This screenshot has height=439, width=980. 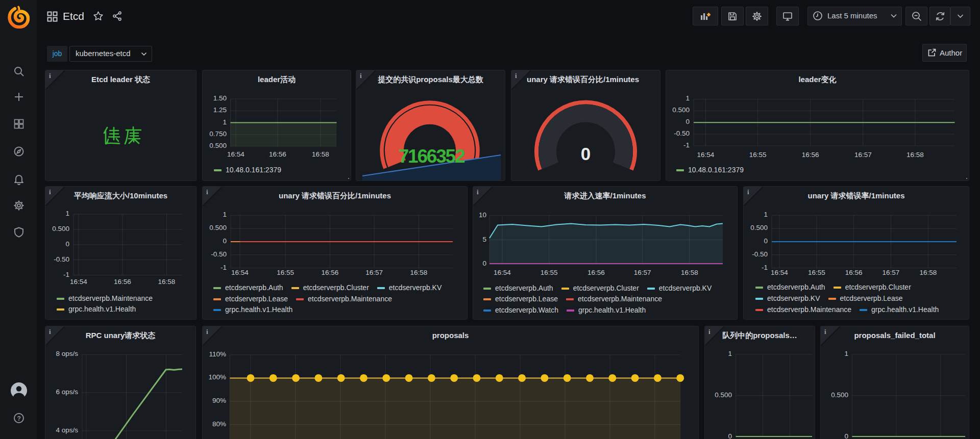 I want to click on svg-text: 7166352, so click(x=432, y=156).